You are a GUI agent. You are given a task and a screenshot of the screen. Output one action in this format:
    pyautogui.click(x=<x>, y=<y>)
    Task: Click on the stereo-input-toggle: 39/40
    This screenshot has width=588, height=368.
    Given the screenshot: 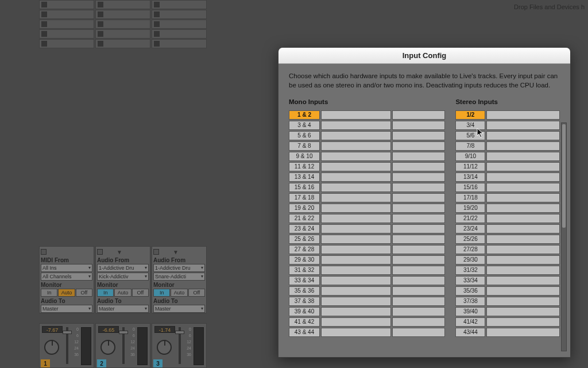 What is the action you would take?
    pyautogui.click(x=470, y=312)
    